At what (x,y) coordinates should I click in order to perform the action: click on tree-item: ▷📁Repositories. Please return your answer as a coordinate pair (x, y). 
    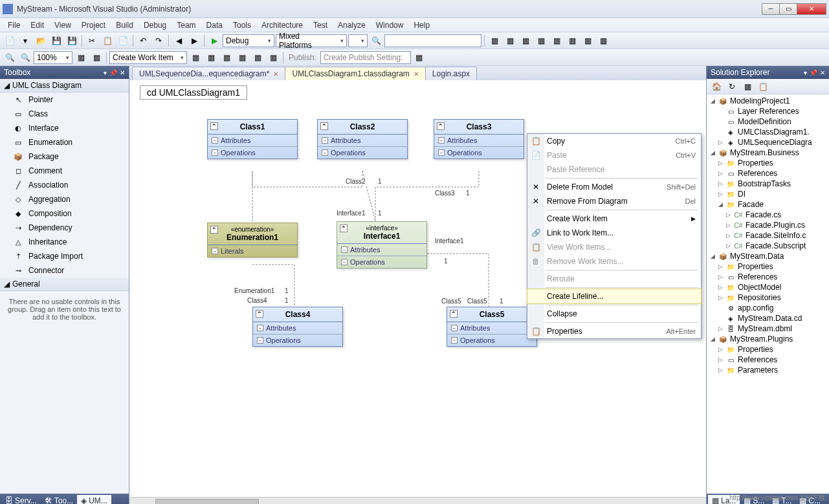
    Looking at the image, I should click on (768, 298).